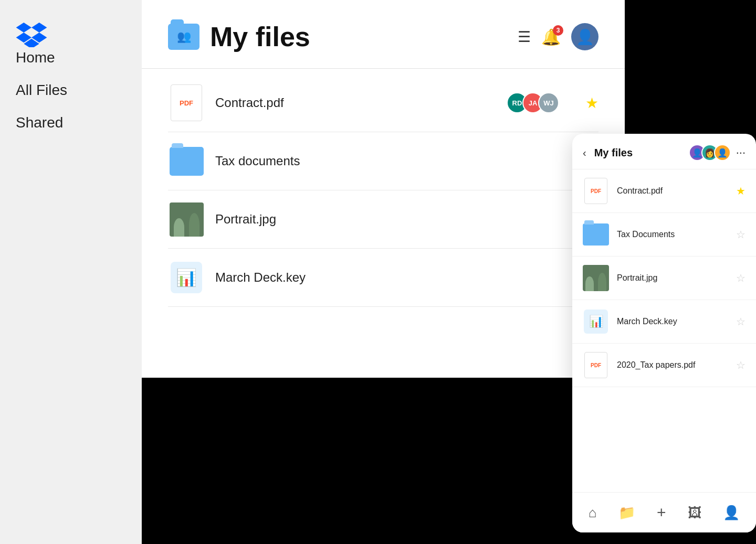 This screenshot has width=756, height=544. I want to click on panel-title: My files, so click(642, 153).